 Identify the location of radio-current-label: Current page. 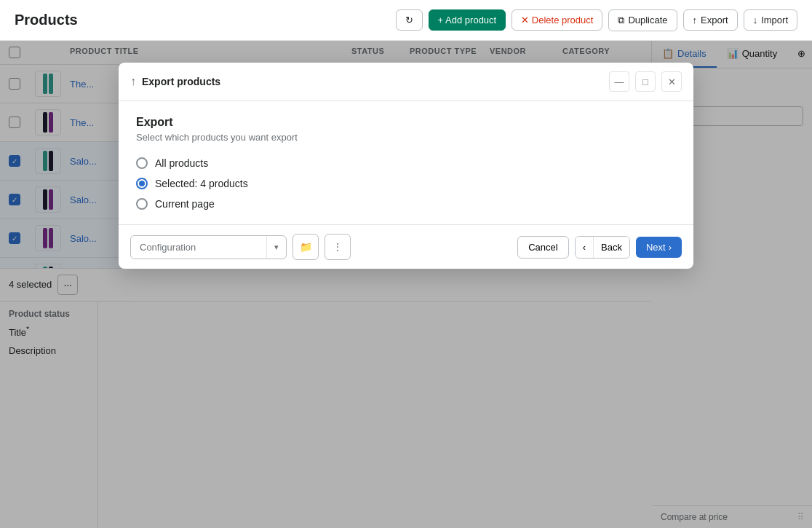
(185, 204).